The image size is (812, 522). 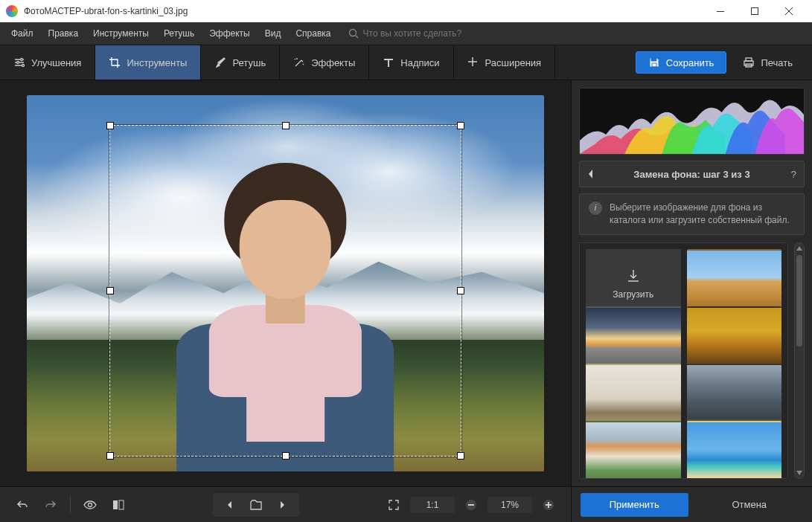 What do you see at coordinates (633, 450) in the screenshot?
I see `bg-thumb-town` at bounding box center [633, 450].